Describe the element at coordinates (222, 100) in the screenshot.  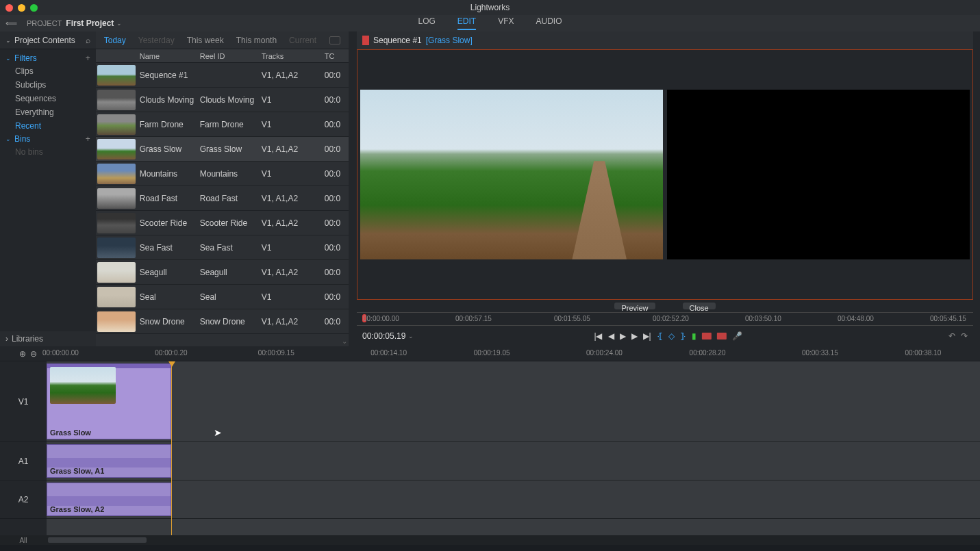
I see `clip-row: Clouds MovingClouds MovingV100:0` at that location.